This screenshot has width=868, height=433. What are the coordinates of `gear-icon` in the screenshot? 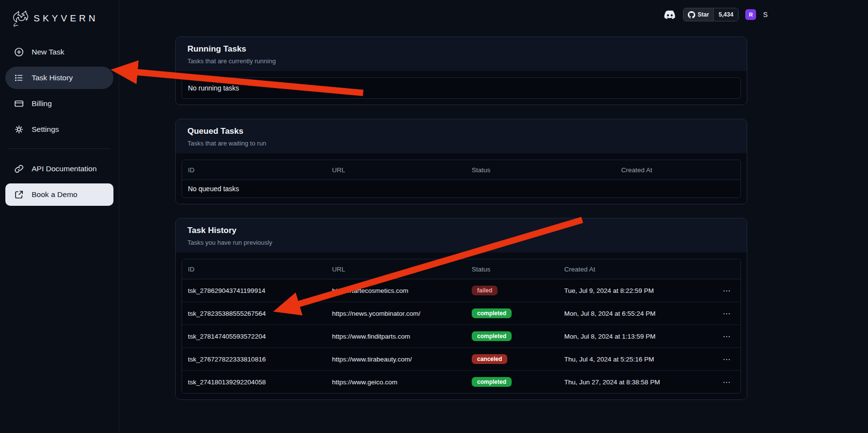 It's located at (19, 129).